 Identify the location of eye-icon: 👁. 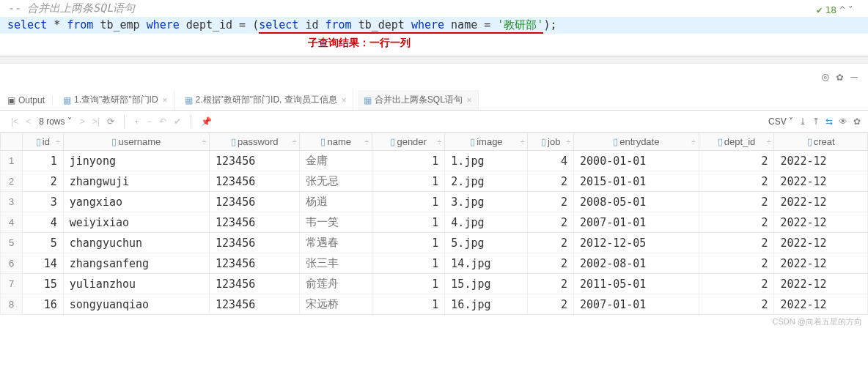
(843, 122).